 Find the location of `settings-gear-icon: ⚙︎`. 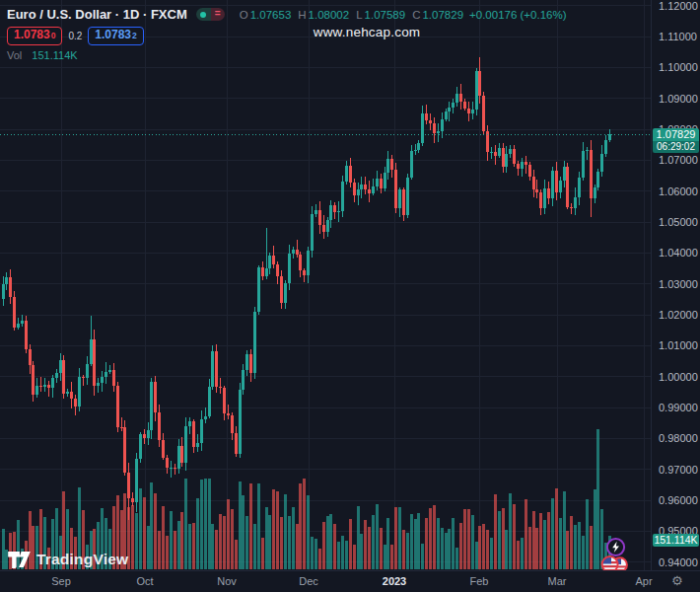

settings-gear-icon: ⚙︎ is located at coordinates (677, 580).